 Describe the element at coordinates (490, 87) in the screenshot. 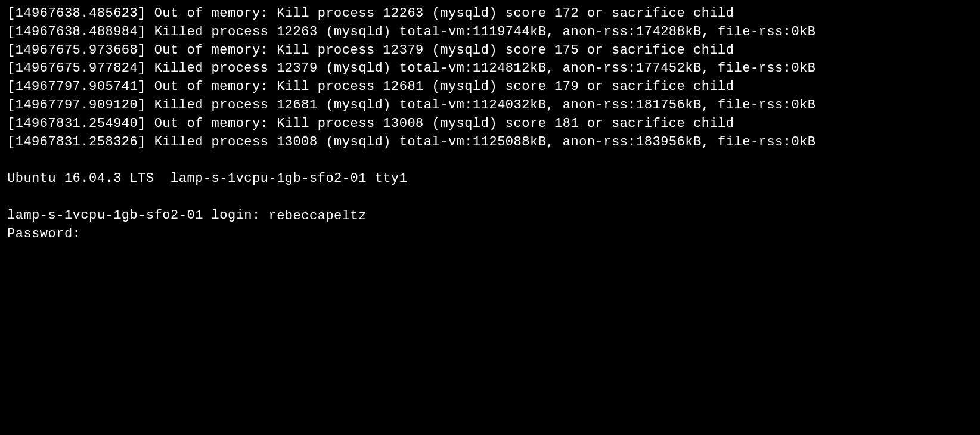

I see `kernel-log-line: [14967797.905741] Out of memory: Kill pr…` at that location.